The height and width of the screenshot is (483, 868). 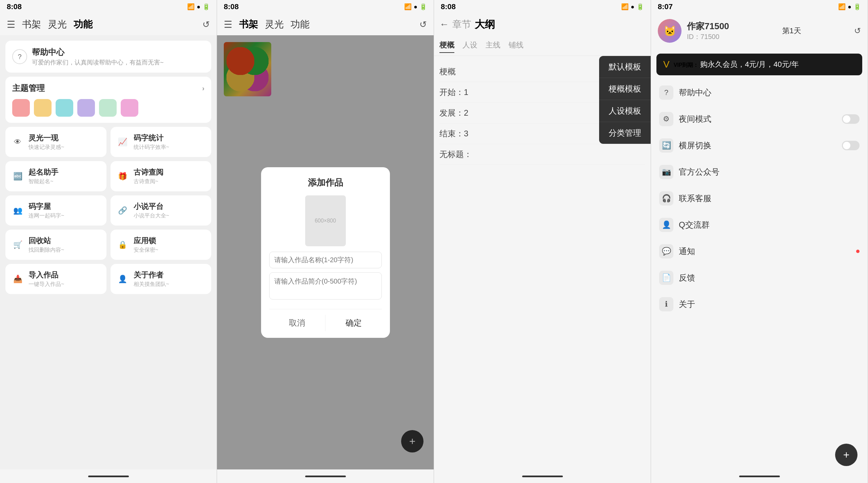 What do you see at coordinates (666, 119) in the screenshot?
I see `night-mode-icon: ⚙` at bounding box center [666, 119].